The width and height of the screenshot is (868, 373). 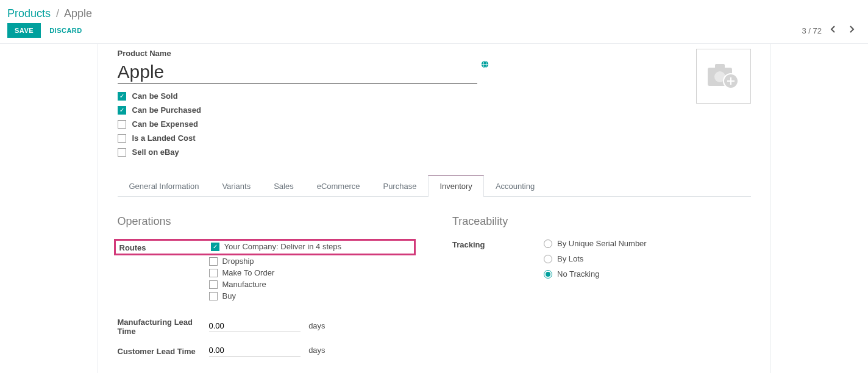 I want to click on globe-icon, so click(x=485, y=72).